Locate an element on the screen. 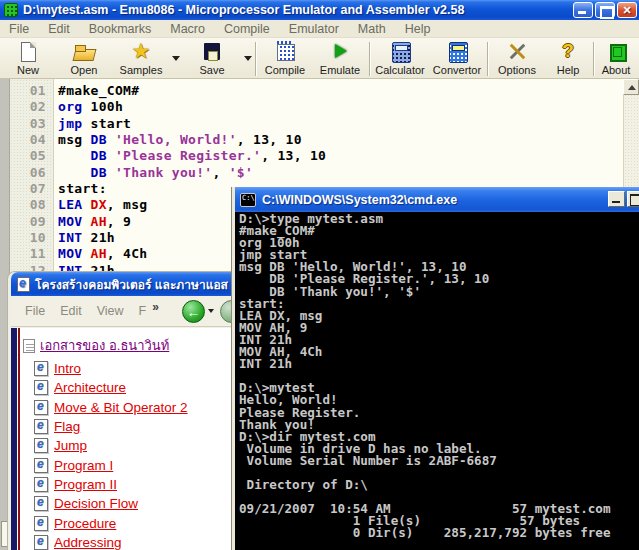 This screenshot has height=550, width=639. line-code: DB 'Thank you!', '$' is located at coordinates (156, 173).